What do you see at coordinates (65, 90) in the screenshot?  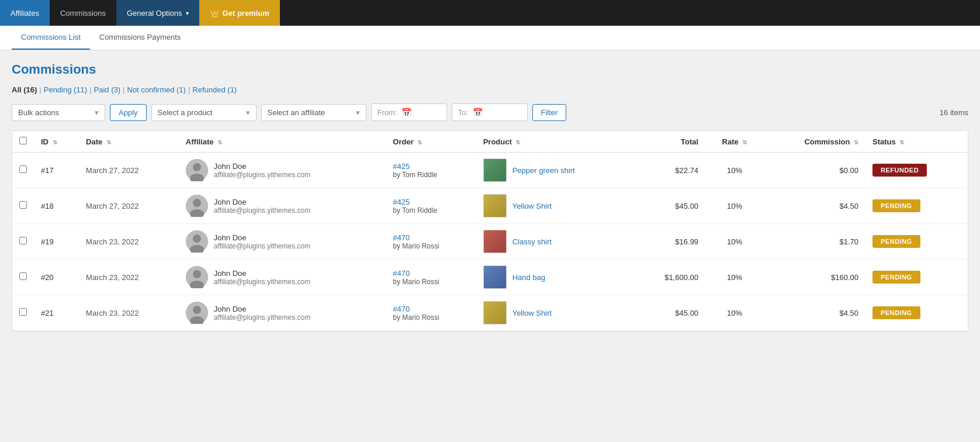 I see `filter-pending: Pending (11)` at bounding box center [65, 90].